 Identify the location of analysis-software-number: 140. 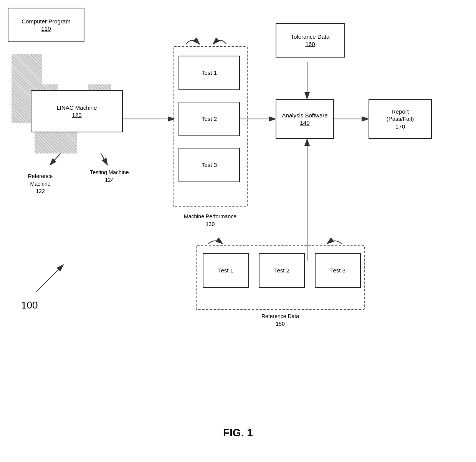
(305, 123).